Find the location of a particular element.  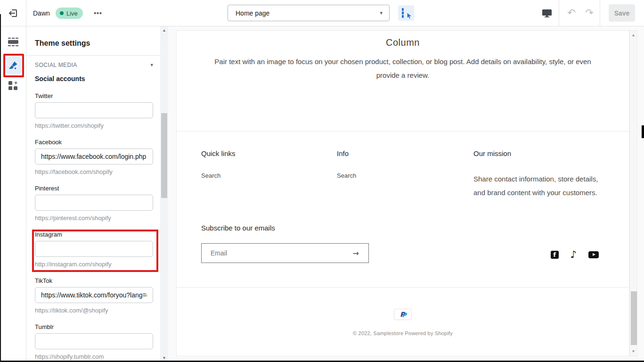

ellipsis-icon: ••• is located at coordinates (98, 13).